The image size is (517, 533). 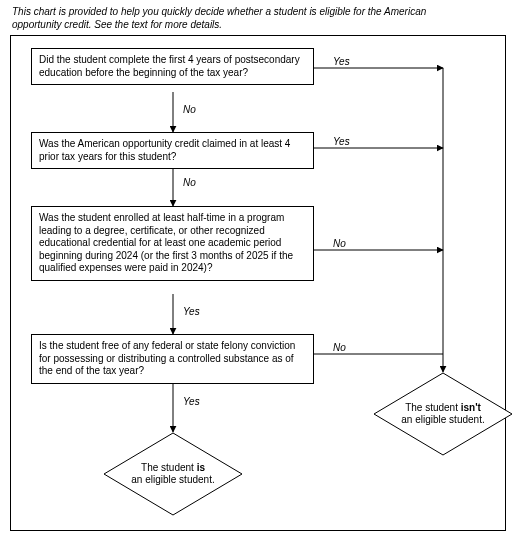 I want to click on q1-yes-label: Yes, so click(x=342, y=62).